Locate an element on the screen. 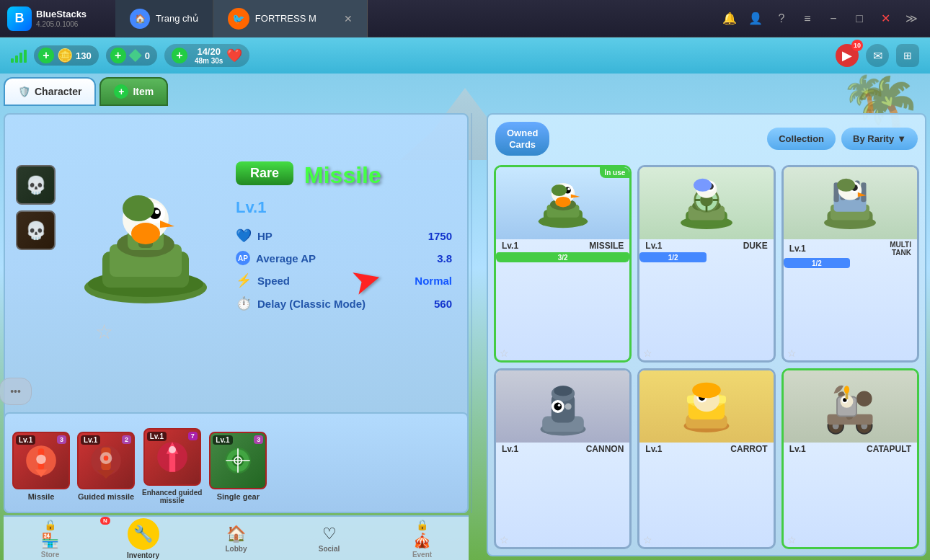 The height and width of the screenshot is (560, 930). coin-icon: 🪙 is located at coordinates (65, 55).